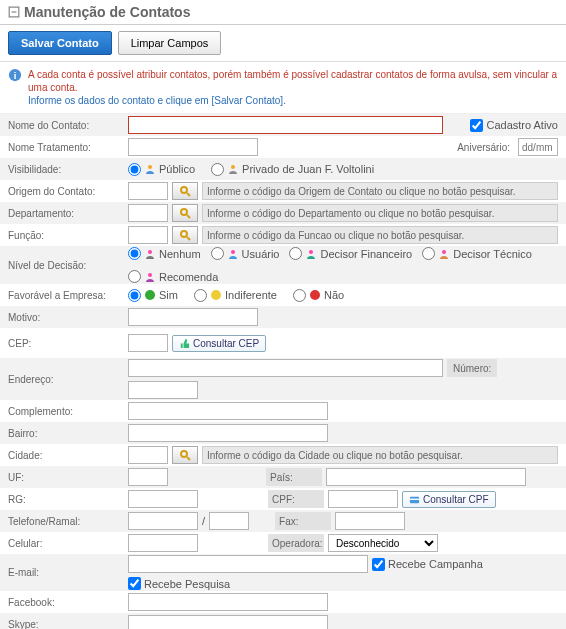 The width and height of the screenshot is (566, 629). Describe the element at coordinates (283, 621) in the screenshot. I see `row-skype: Skype:` at that location.